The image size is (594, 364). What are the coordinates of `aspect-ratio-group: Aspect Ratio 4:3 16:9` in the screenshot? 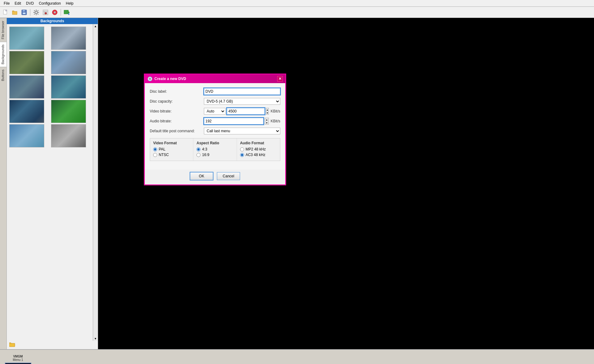 It's located at (215, 150).